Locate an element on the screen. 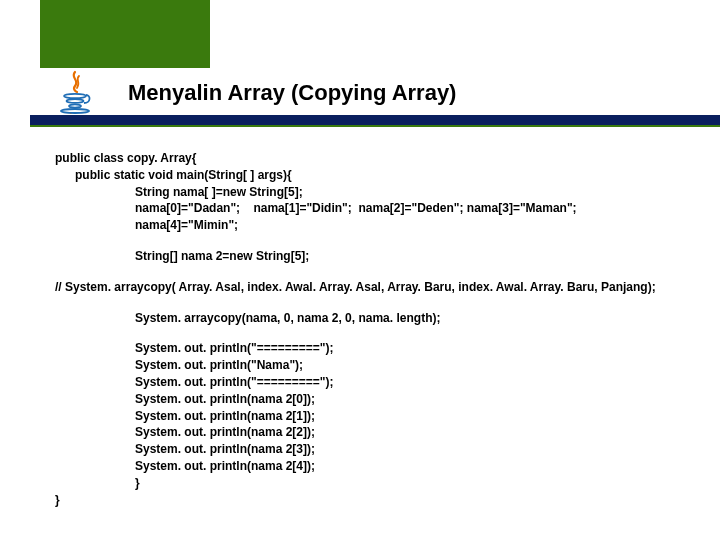 The width and height of the screenshot is (720, 540). code-line: System. out. println(nama 2[4]); is located at coordinates (388, 466).